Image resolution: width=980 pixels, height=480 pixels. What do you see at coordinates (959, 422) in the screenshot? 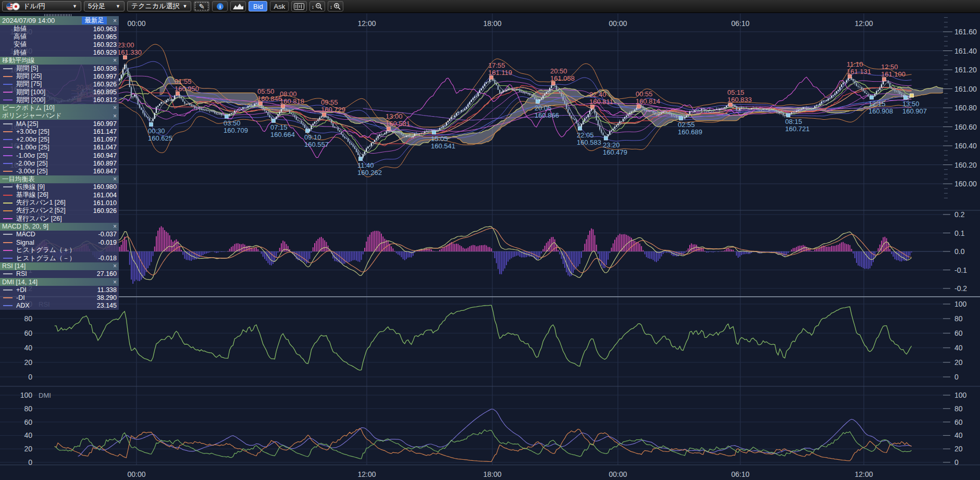
I see `svg-text: 60` at bounding box center [959, 422].